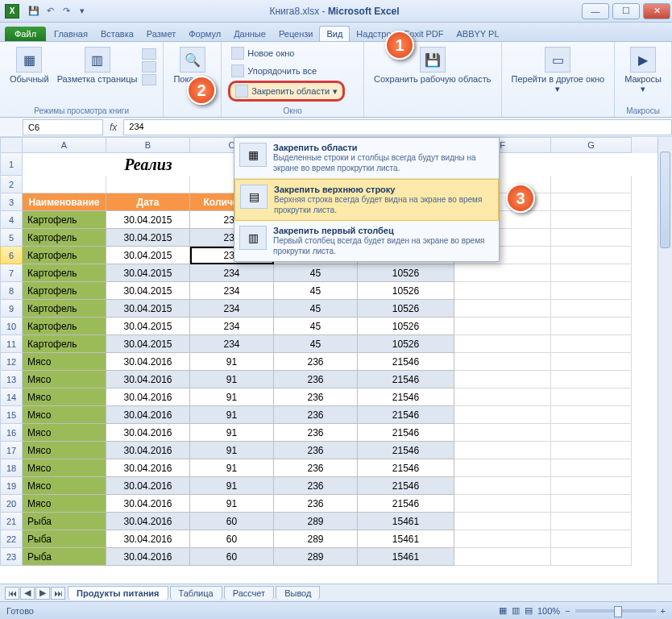 This screenshot has width=672, height=619. I want to click on vertical-scrollbar, so click(665, 360).